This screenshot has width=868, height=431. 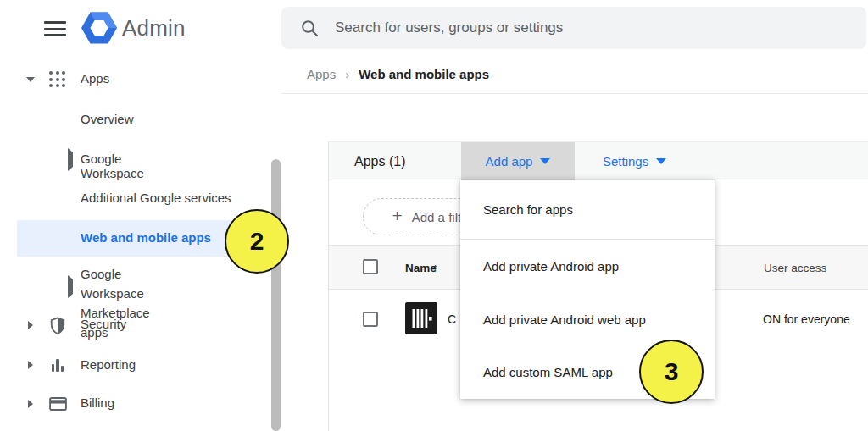 I want to click on column-header-user-access: User access, so click(x=795, y=268).